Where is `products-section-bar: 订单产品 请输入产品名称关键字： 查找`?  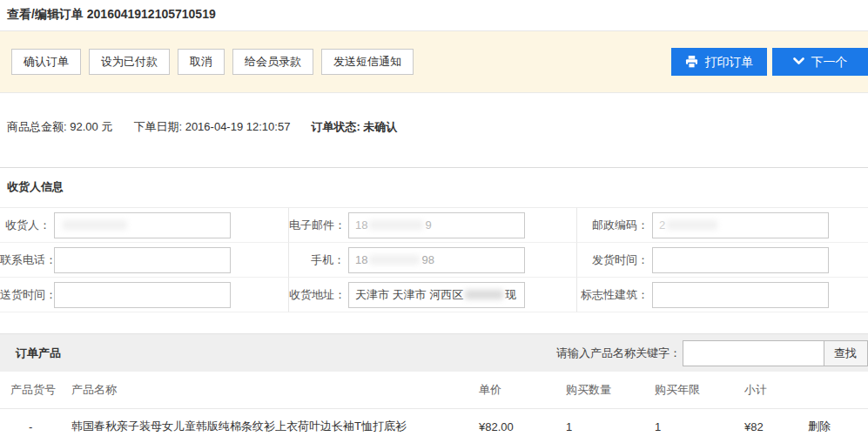 products-section-bar: 订单产品 请输入产品名称关键字： 查找 is located at coordinates (434, 352).